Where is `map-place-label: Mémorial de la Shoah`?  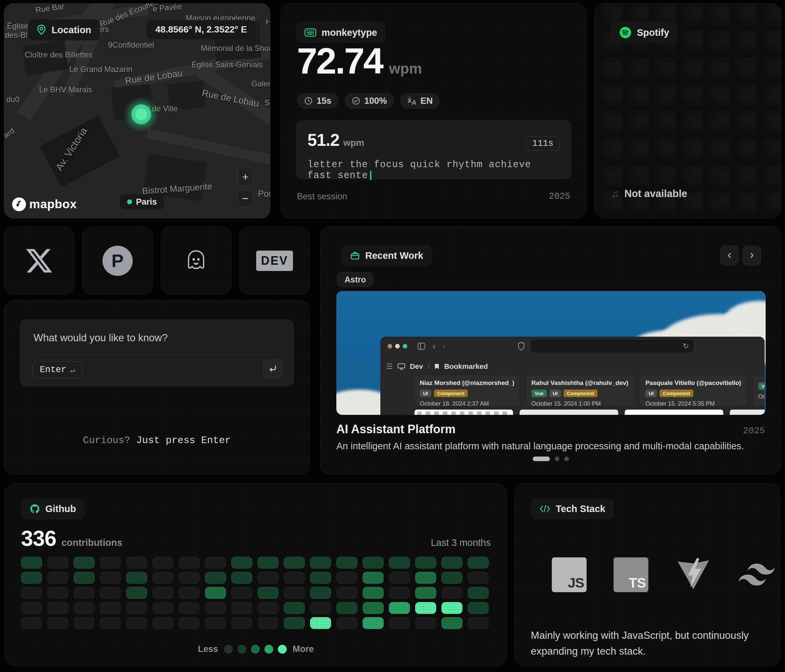 map-place-label: Mémorial de la Shoah is located at coordinates (236, 48).